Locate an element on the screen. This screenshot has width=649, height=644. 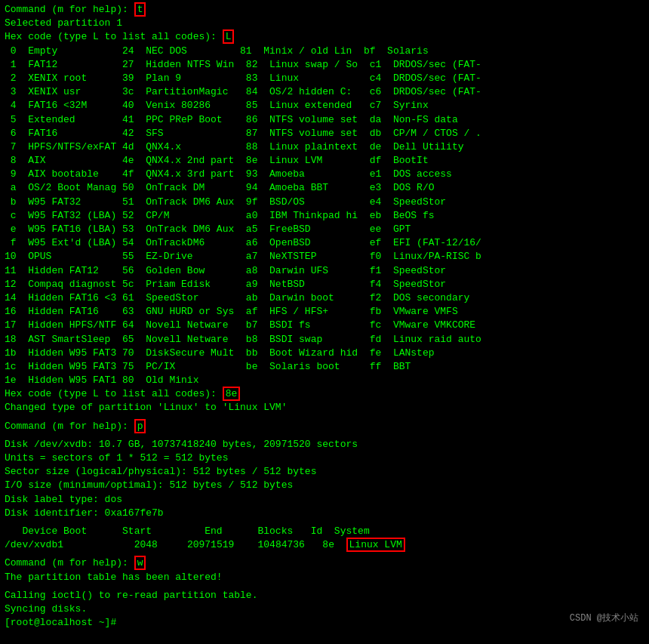
hex-row-7: 7 HPFS/NTFS/exFAT 4d QNX4.x 88 Linux pla… is located at coordinates (324, 147).